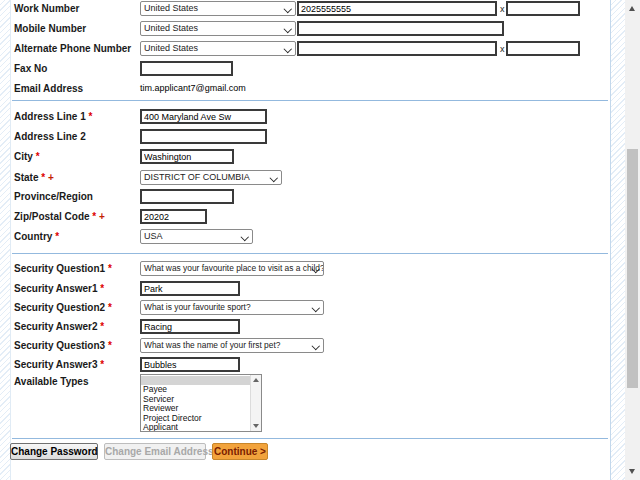 Image resolution: width=640 pixels, height=480 pixels. What do you see at coordinates (174, 216) in the screenshot?
I see `zip-input` at bounding box center [174, 216].